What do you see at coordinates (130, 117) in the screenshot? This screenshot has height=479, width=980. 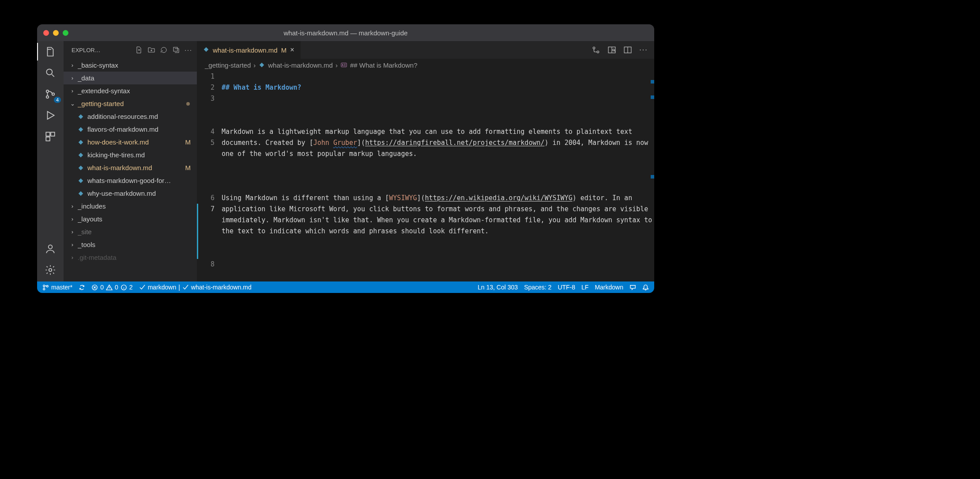 I see `file-additional-resources: additional-resources.md` at bounding box center [130, 117].